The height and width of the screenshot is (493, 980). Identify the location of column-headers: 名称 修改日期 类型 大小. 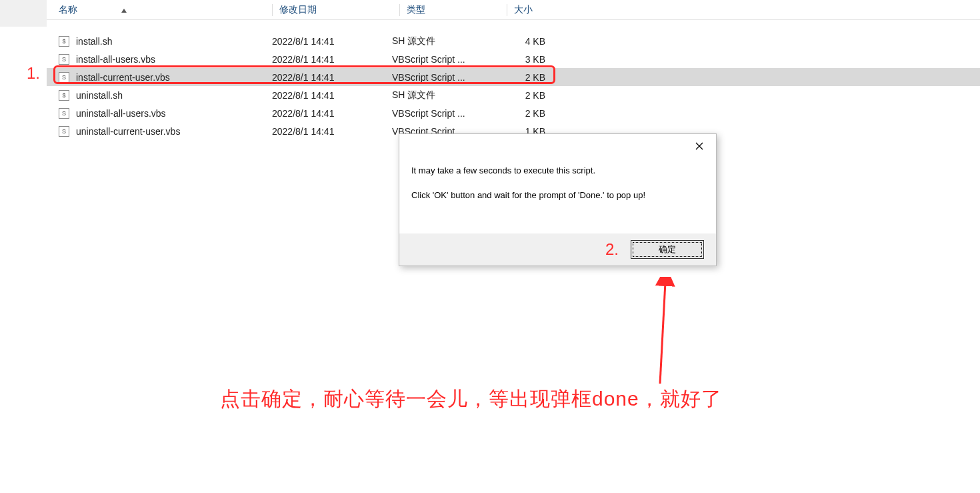
(513, 10).